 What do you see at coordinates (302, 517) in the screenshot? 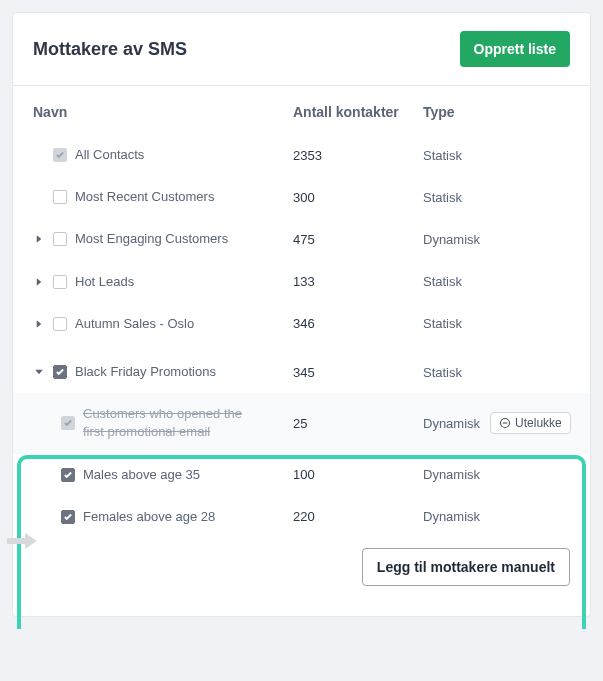
I see `table-row: Females above age 28 220 Dynamisk` at bounding box center [302, 517].